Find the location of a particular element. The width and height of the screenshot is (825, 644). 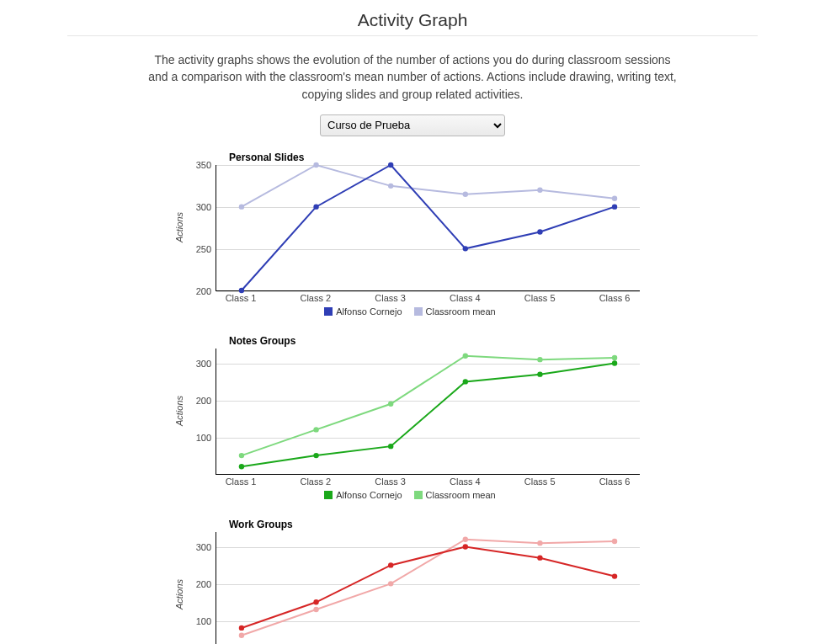

course-select: Curso de Prueba is located at coordinates (412, 125).